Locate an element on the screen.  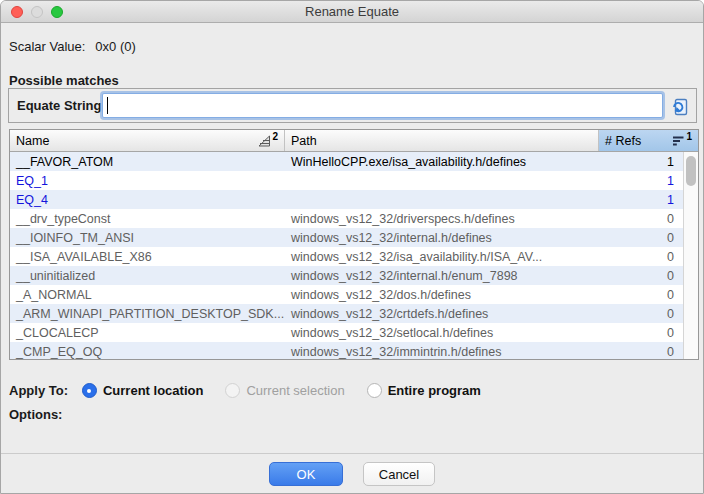
cell-path: WinHelloCPP.exe/isa_availability.h/defin… is located at coordinates (442, 162).